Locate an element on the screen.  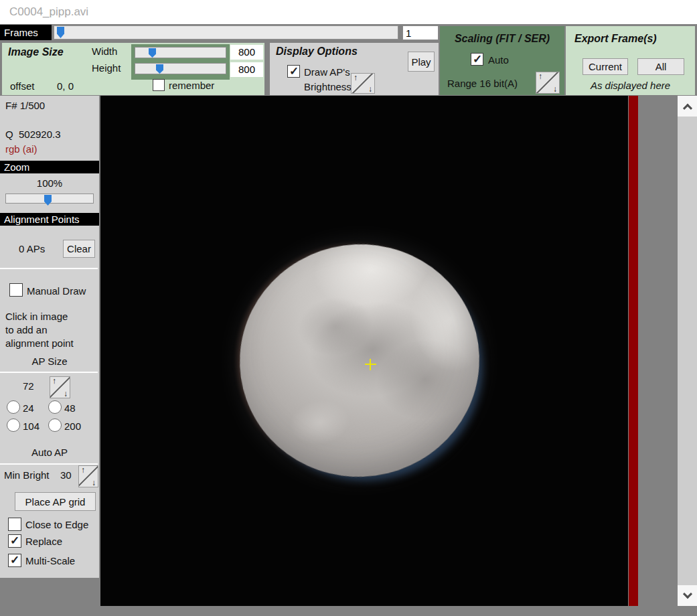
manual-draw-checkbox is located at coordinates (16, 290).